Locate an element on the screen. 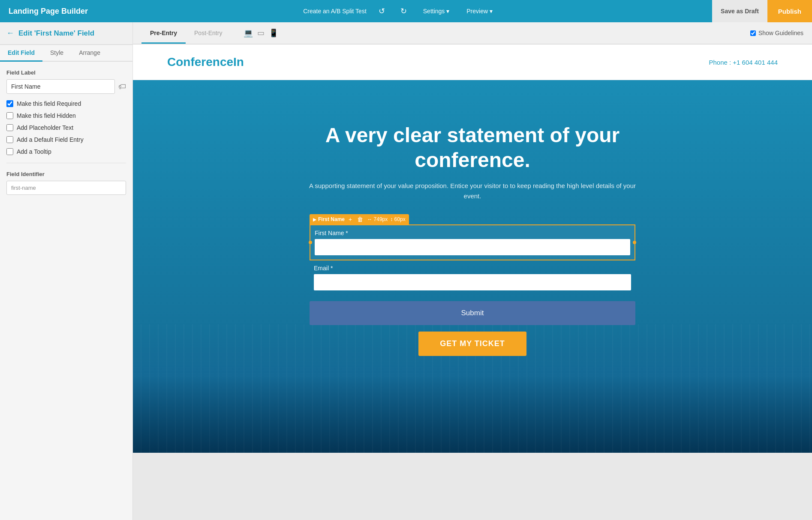  app-title: Landing Page Builder is located at coordinates (48, 11).